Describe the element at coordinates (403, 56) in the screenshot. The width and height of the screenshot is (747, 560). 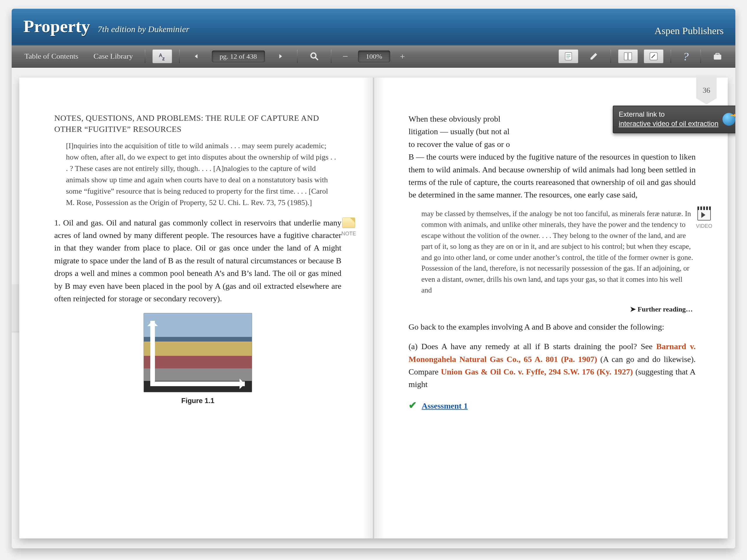
I see `zoom-in-button: +` at that location.